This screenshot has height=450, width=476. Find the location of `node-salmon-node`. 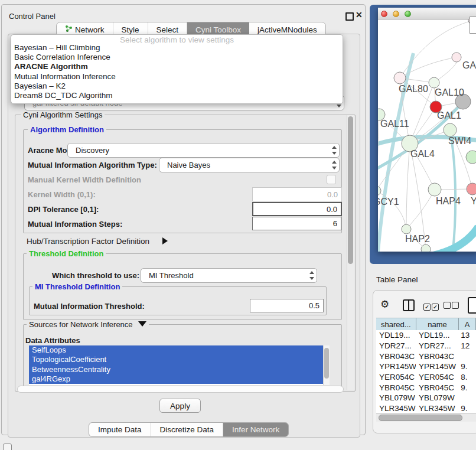

node-salmon-node is located at coordinates (471, 189).